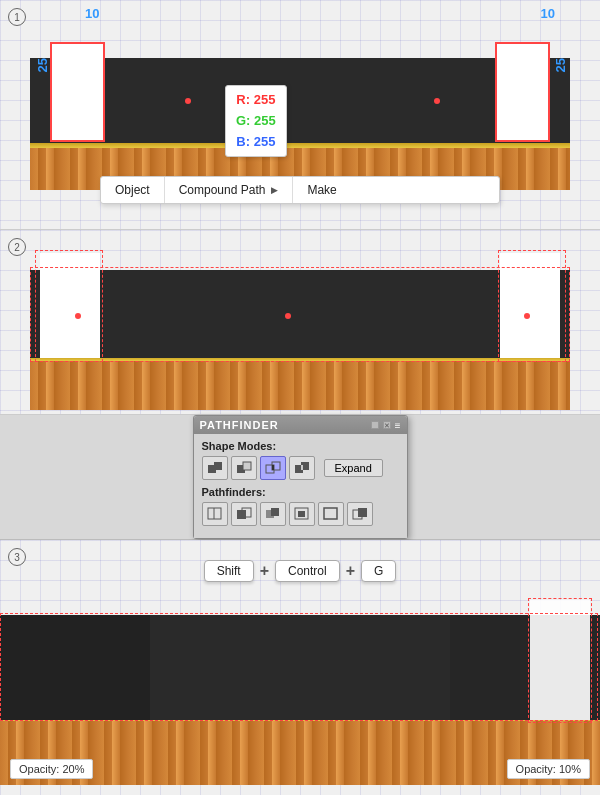 This screenshot has height=795, width=600. Describe the element at coordinates (300, 477) in the screenshot. I see `pathfinder-panel: PATHFINDER ✕ ≡ Shape Modes:` at that location.